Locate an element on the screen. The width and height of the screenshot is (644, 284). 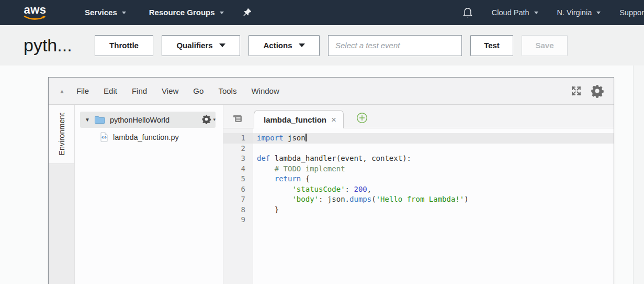
code-line-4: 4 # TODO implement is located at coordinates (419, 169).